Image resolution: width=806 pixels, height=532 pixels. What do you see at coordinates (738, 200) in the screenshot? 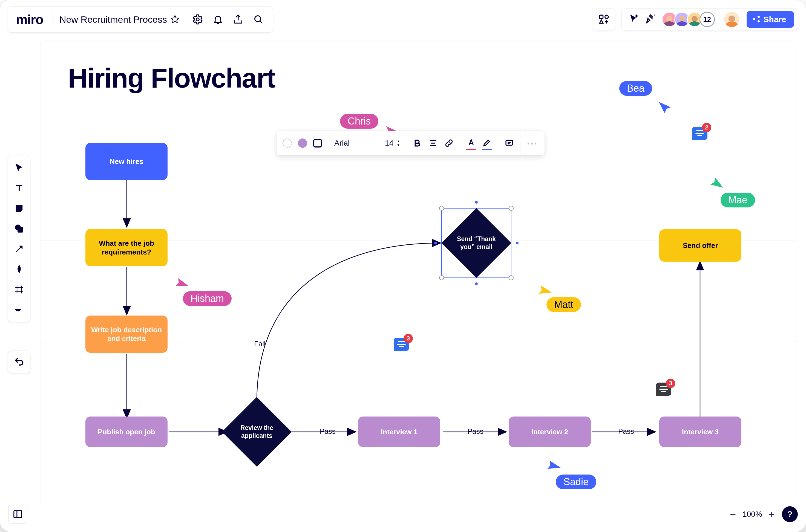
I see `cursor-mae: Mae` at bounding box center [738, 200].